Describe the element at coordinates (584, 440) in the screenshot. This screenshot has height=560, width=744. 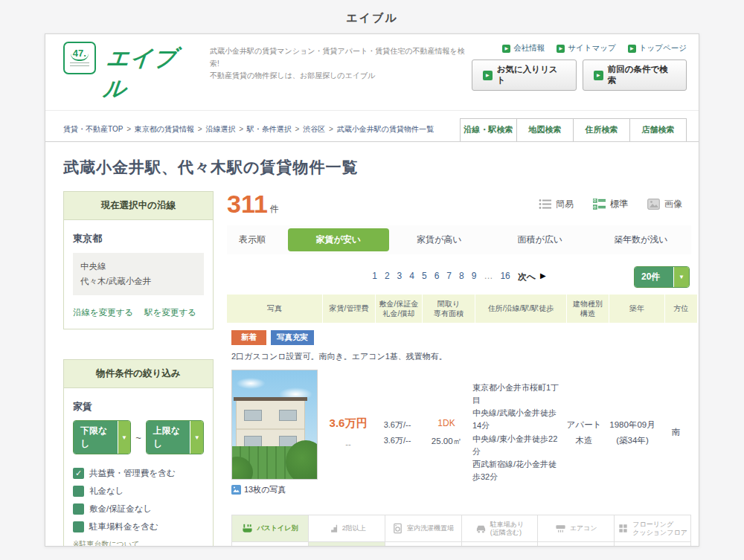
I see `structure: 木造` at that location.